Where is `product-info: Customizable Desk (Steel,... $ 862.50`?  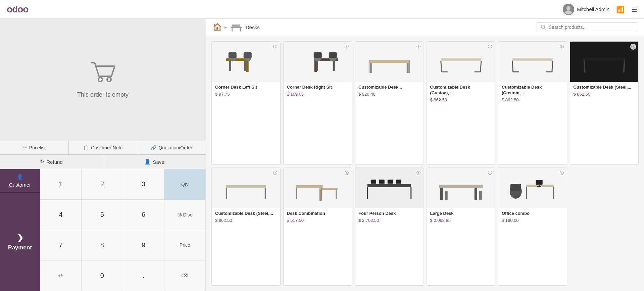
product-info: Customizable Desk (Steel,... $ 862.50 is located at coordinates (604, 91).